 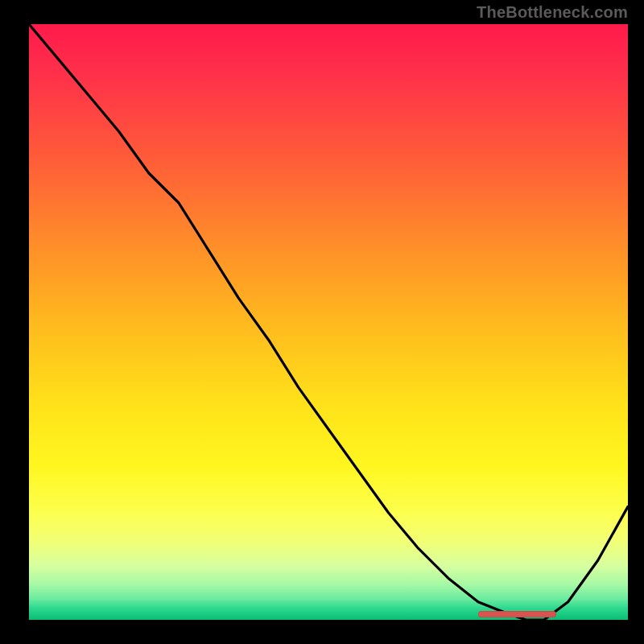 I want to click on axis-y-spine, so click(x=27, y=324).